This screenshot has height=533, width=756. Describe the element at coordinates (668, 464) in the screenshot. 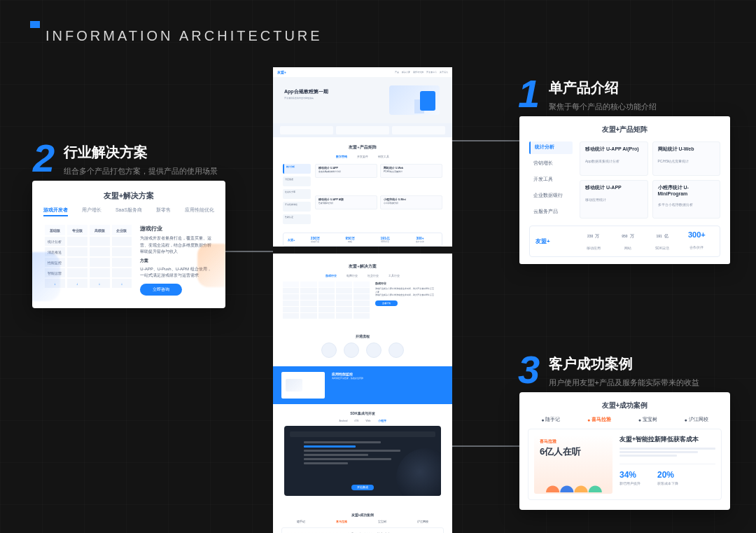

I see `card3-info: 友盟+智能拉新降低获客成本 34%新增用户提升 20%获客成本下降` at that location.